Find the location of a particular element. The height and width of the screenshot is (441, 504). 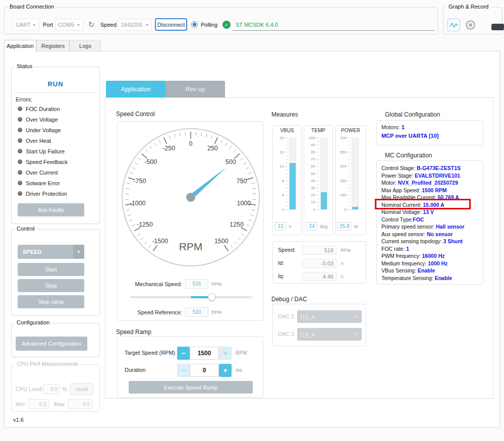

gauge-unit-label: RPM is located at coordinates (191, 246).